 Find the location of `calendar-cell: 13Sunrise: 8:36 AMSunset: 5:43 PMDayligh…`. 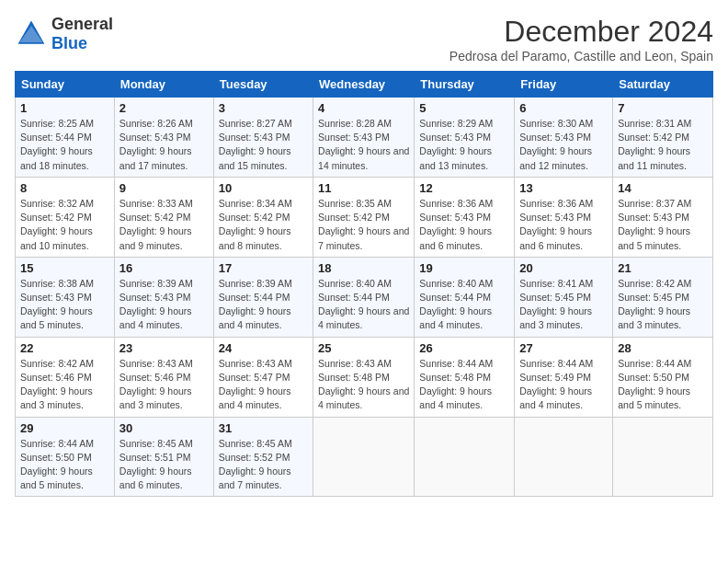

calendar-cell: 13Sunrise: 8:36 AMSunset: 5:43 PMDayligh… is located at coordinates (564, 217).